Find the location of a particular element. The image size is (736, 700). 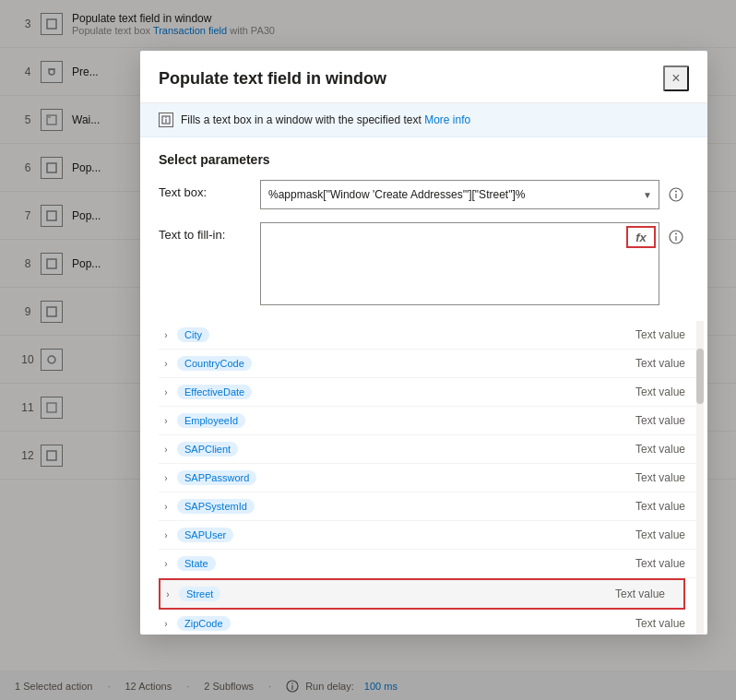

textarea-wrapper: fx is located at coordinates (459, 266).